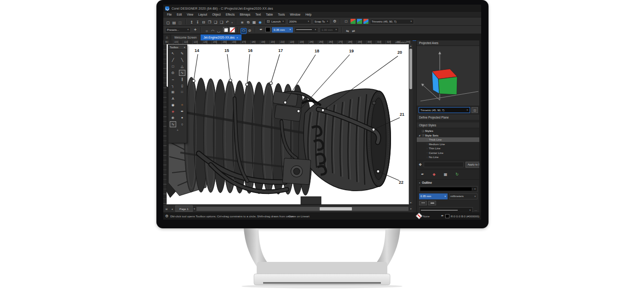  Describe the element at coordinates (448, 136) in the screenshot. I see `style-item-style-sets: ◢❏Style Sets` at that location.